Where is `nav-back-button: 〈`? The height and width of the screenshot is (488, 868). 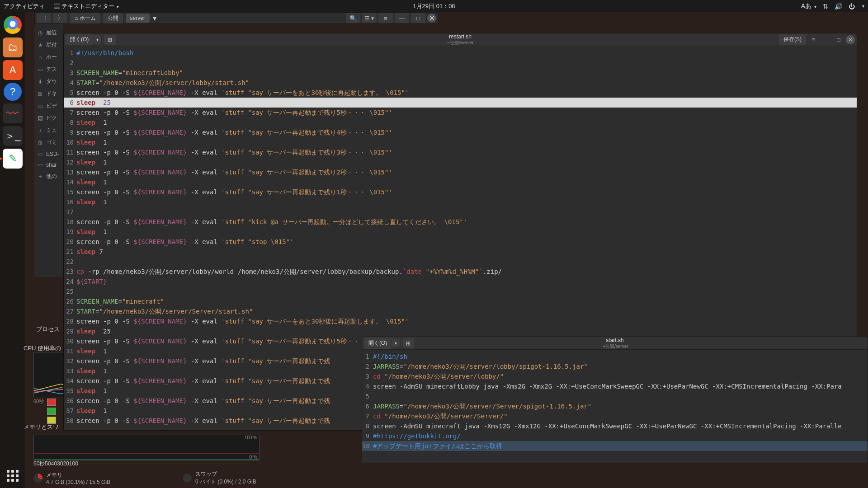
nav-back-button: 〈 is located at coordinates (44, 18).